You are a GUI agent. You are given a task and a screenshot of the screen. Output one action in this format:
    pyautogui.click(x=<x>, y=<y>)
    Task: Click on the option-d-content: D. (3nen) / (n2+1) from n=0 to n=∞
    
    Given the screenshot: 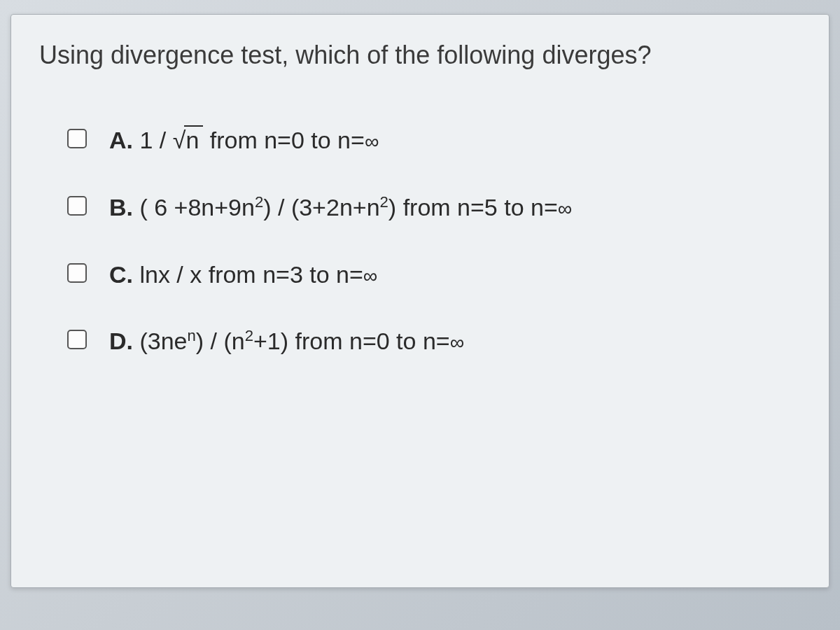 What is the action you would take?
    pyautogui.click(x=287, y=342)
    